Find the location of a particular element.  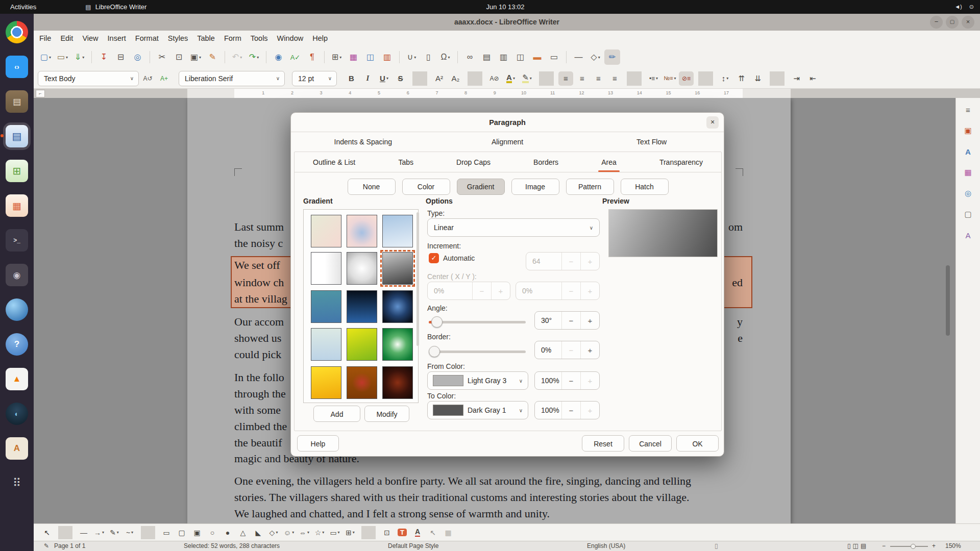

word-count: Selected: 52 words, 288 characters is located at coordinates (232, 546).